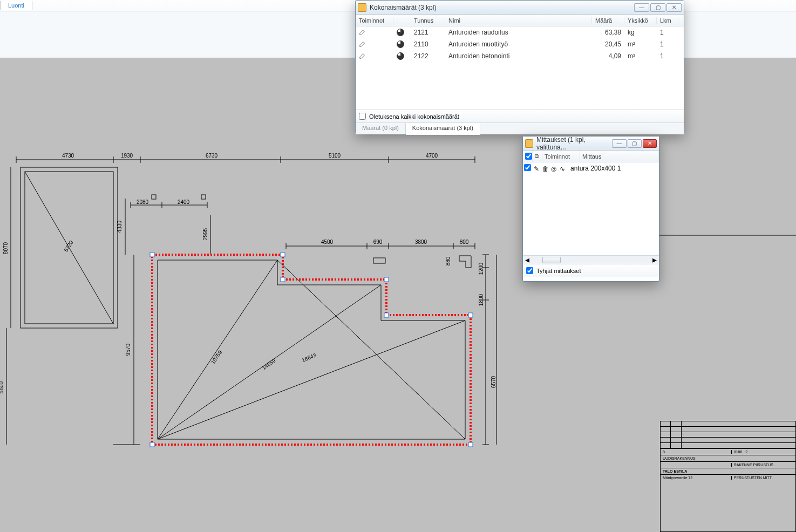  I want to click on col-maara: Määrä, so click(608, 21).